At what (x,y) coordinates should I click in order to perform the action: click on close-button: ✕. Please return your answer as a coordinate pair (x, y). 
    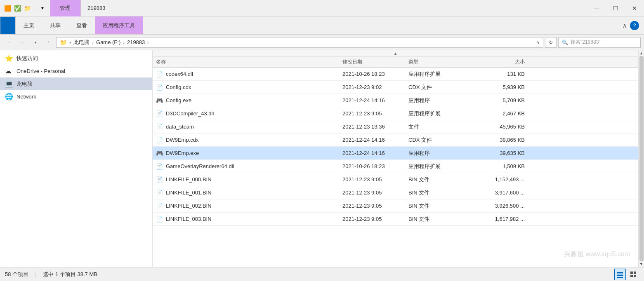
    Looking at the image, I should click on (635, 8).